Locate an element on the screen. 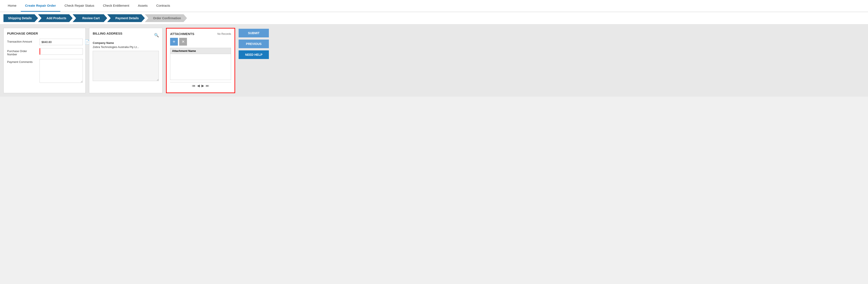 The width and height of the screenshot is (868, 284). attachments-buttons: + ✕ is located at coordinates (201, 42).